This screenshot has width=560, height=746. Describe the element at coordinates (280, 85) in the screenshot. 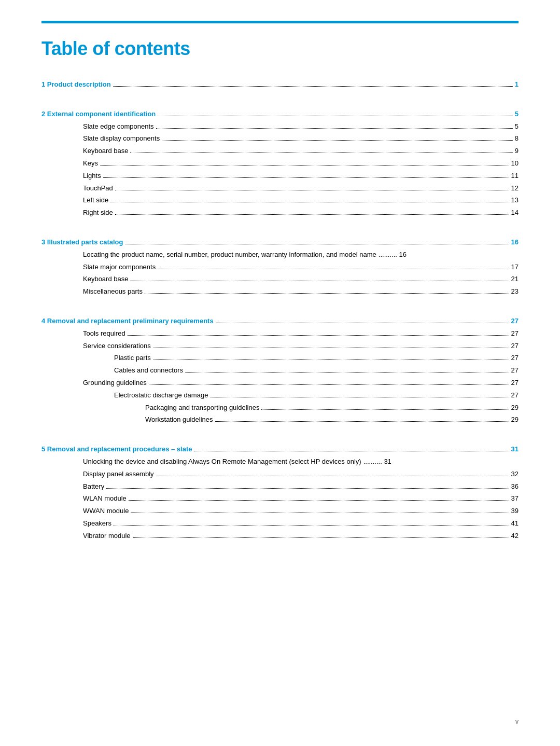

I see `toc-section-s1: 1 Product description 1` at that location.